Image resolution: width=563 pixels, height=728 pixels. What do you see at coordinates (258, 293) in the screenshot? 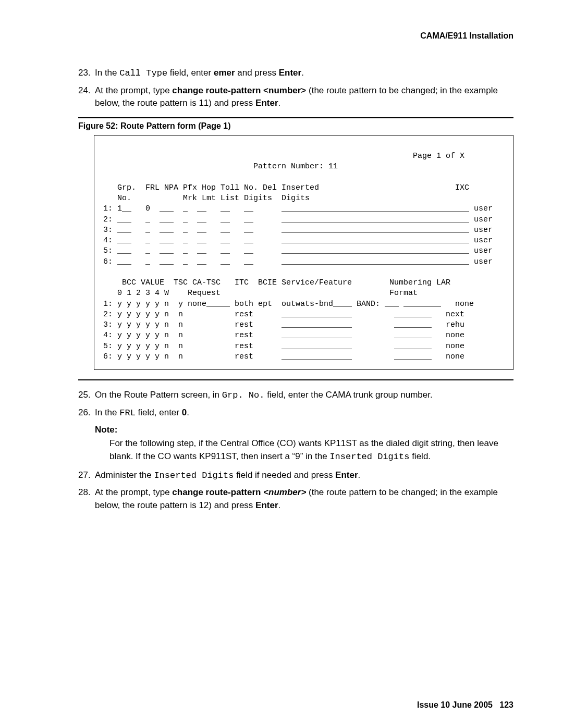
I see `screen-line: 0 1 2 3 4 W Request Format` at bounding box center [258, 293].